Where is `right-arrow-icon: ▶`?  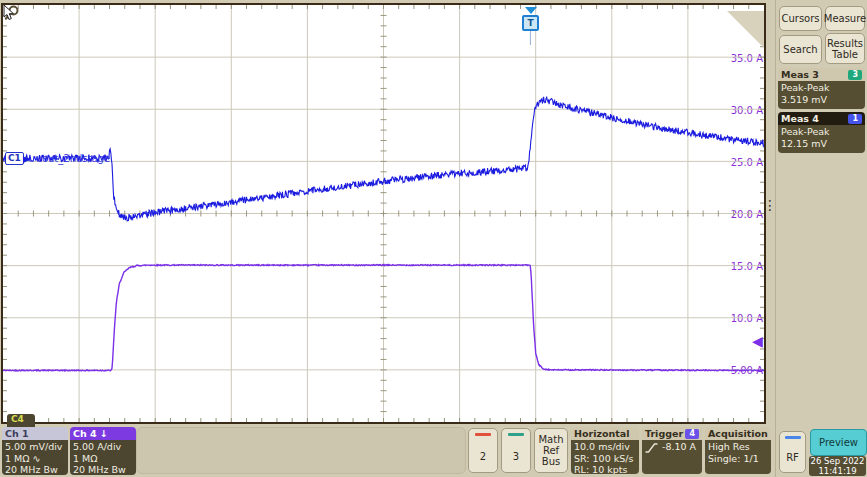 right-arrow-icon: ▶ is located at coordinates (26, 159).